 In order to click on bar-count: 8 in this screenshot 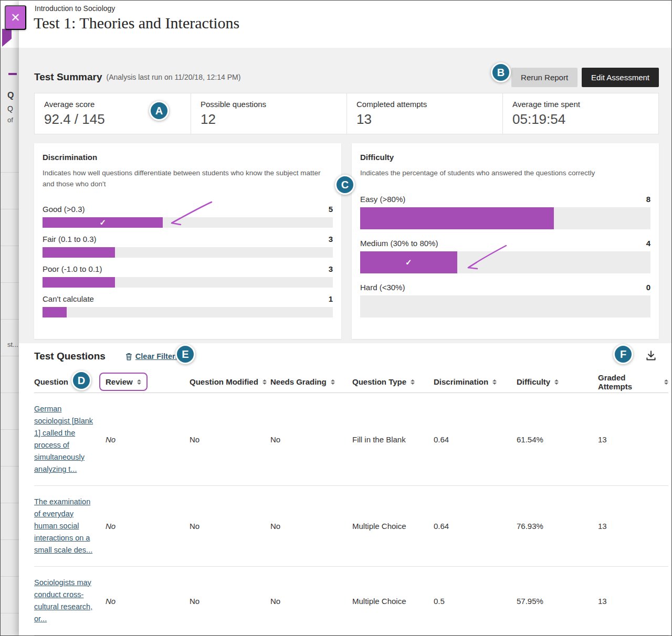, I will do `click(648, 199)`.